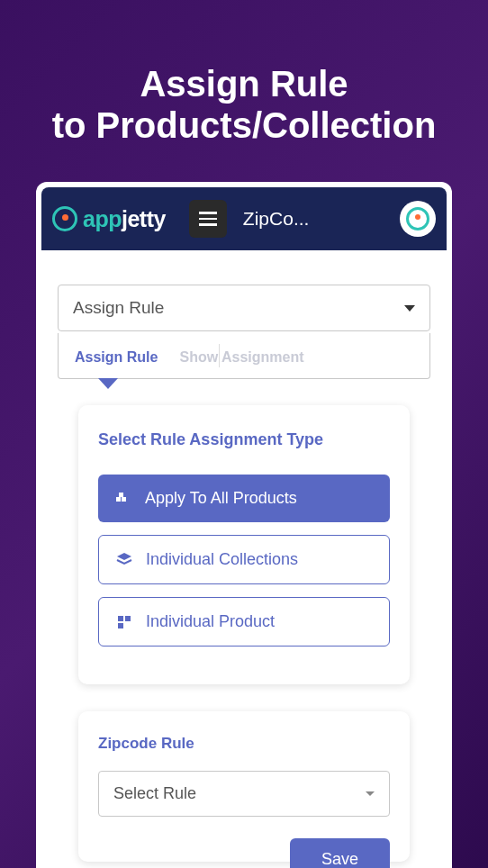  What do you see at coordinates (124, 560) in the screenshot?
I see `collections-icon` at bounding box center [124, 560].